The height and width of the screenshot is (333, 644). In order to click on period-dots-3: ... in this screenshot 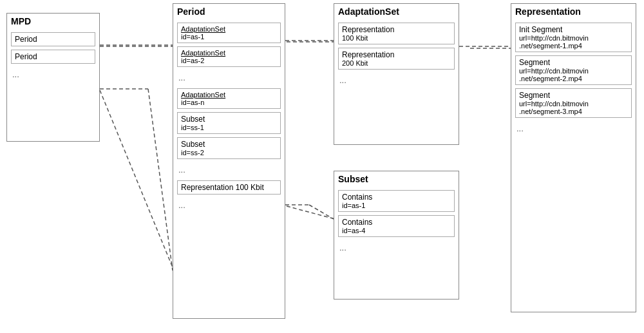, I will do `click(229, 205)`.